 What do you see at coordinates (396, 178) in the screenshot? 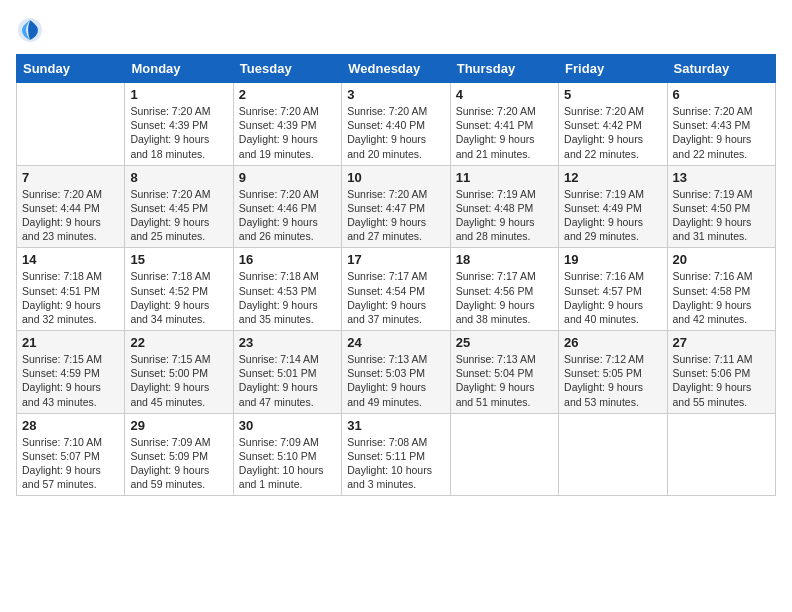
I see `day-number: 10` at bounding box center [396, 178].